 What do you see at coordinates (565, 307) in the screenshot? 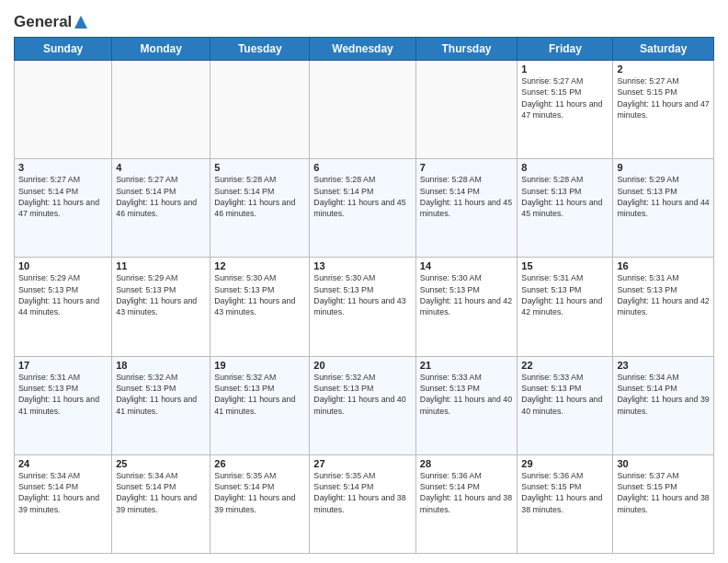
I see `calendar-day-15: 15Sunrise: 5:31 AM Sunset: 5:13 PM Dayli…` at bounding box center [565, 307].